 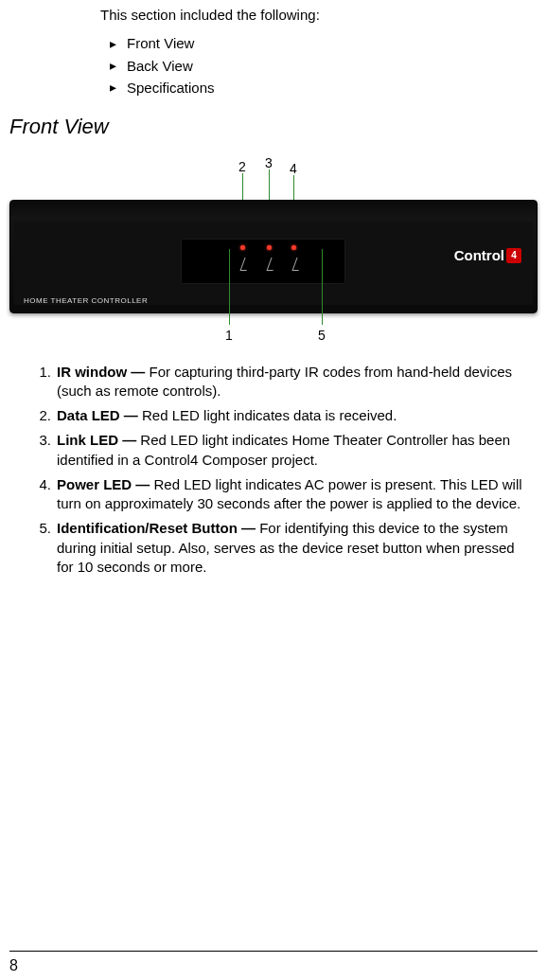 What do you see at coordinates (280, 547) in the screenshot?
I see `description-item-5: 5. Identification/Reset Button — For ide…` at bounding box center [280, 547].